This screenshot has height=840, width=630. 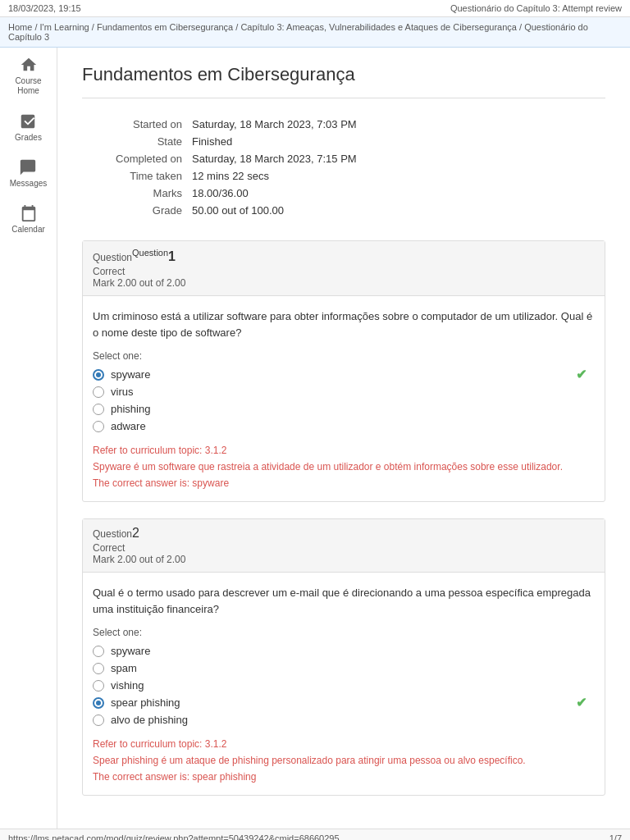 I want to click on top-bar: 18/03/2023, 19:15 Questionário do Capítu…, so click(x=315, y=8).